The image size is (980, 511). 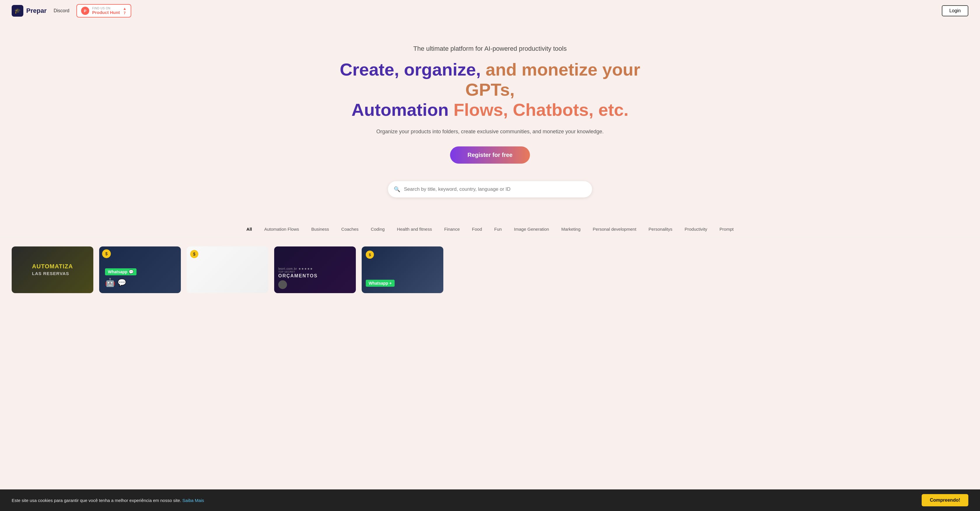 What do you see at coordinates (122, 283) in the screenshot?
I see `chat-icon: 💬` at bounding box center [122, 283].